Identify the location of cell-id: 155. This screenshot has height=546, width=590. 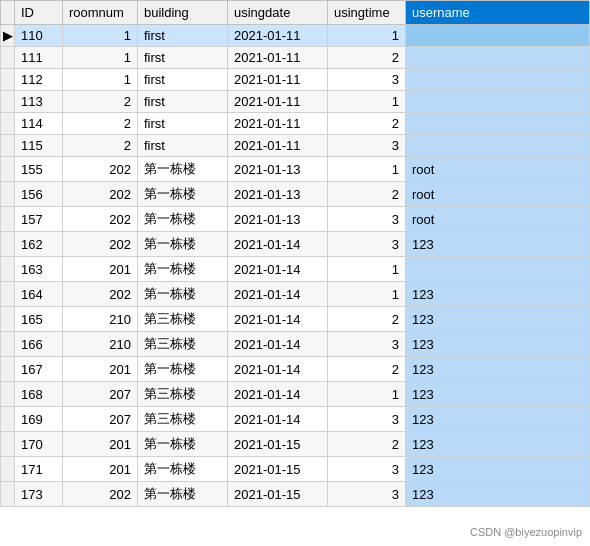
(39, 170).